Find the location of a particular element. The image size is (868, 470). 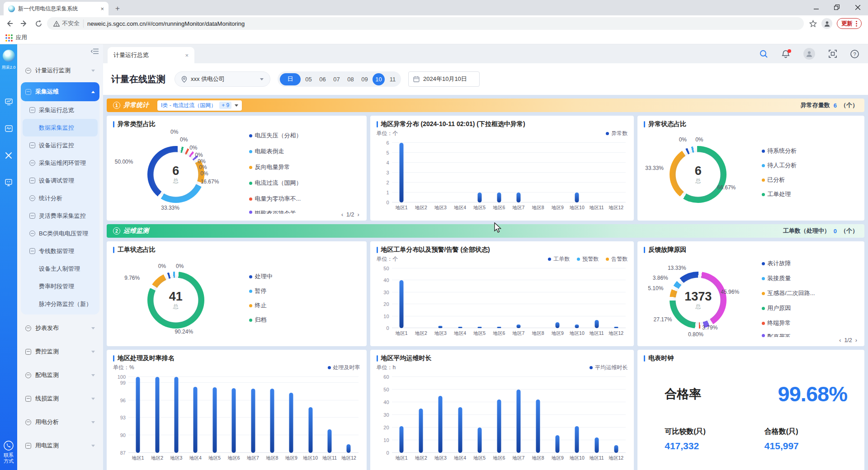

sidebar-group-1: 费控监测 is located at coordinates (60, 352).